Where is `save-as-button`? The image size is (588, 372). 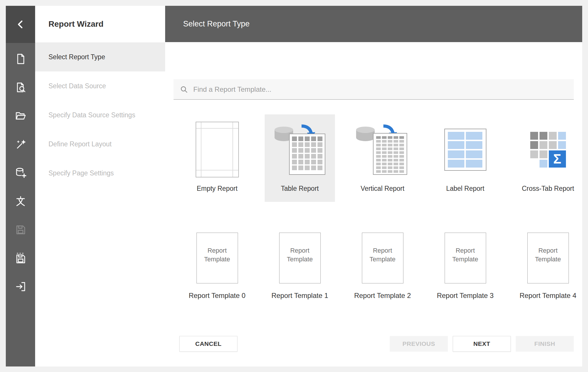 save-as-button is located at coordinates (21, 258).